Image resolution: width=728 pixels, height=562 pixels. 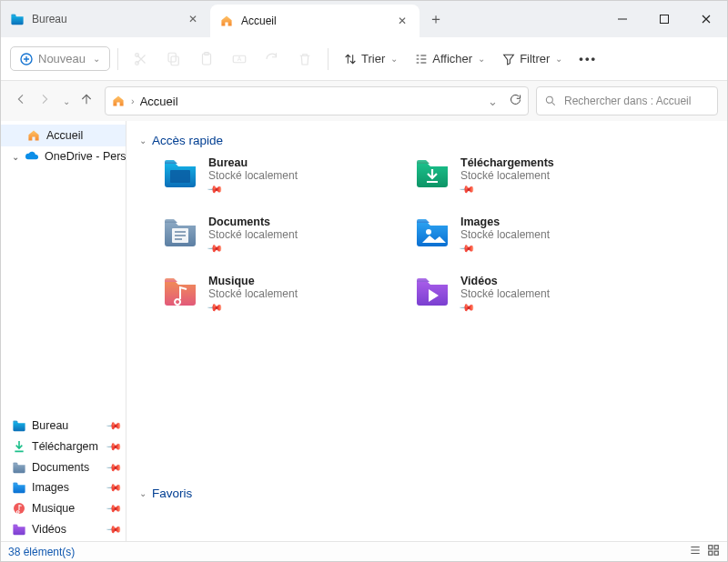 I want to click on item-title: Bureau, so click(x=253, y=163).